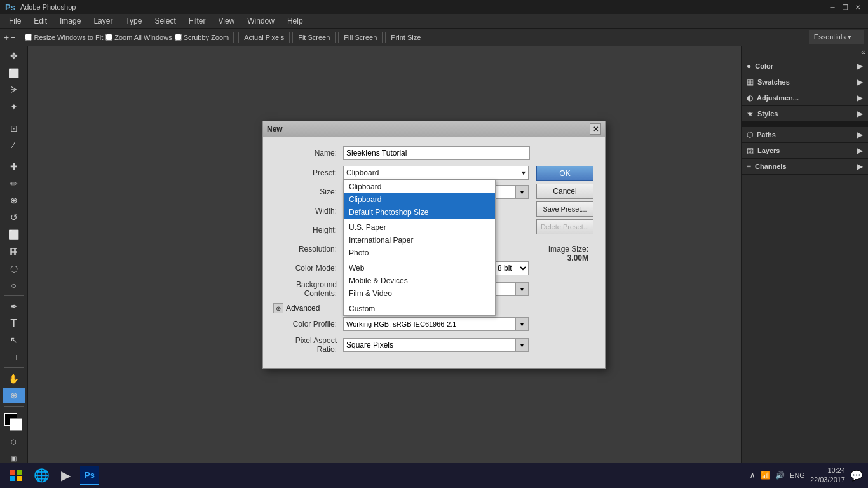  Describe the element at coordinates (226, 21) in the screenshot. I see `menu-view: View` at that location.